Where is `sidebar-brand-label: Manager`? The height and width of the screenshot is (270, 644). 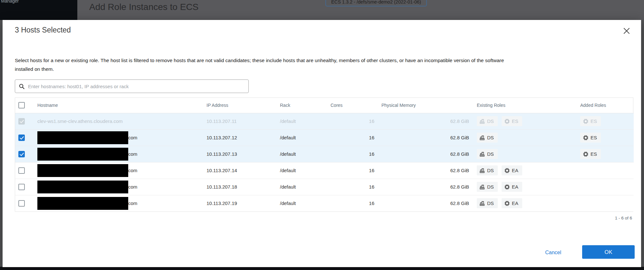 sidebar-brand-label: Manager is located at coordinates (10, 2).